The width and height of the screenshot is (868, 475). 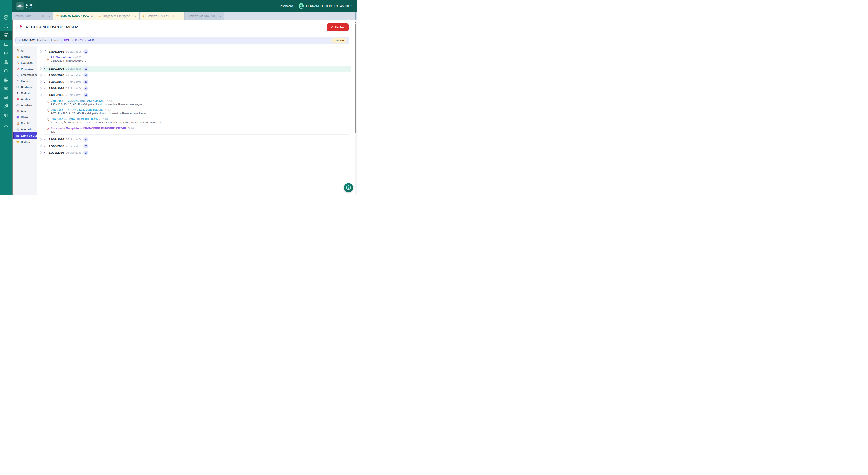 I want to click on rail-item-medkit-icon, so click(x=6, y=71).